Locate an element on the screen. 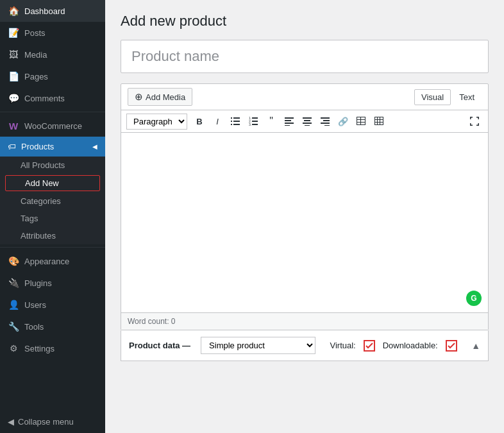 Image resolution: width=504 pixels, height=433 pixels. add-media-label: Add Media is located at coordinates (165, 98).